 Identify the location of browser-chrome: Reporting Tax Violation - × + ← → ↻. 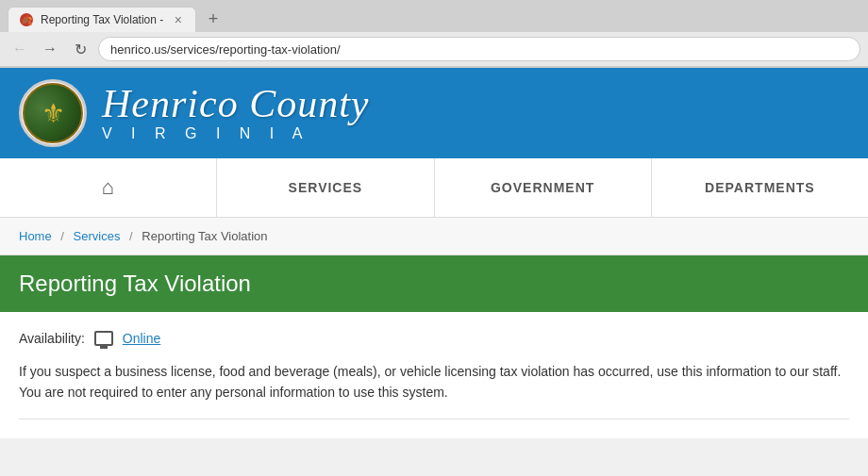
(434, 34).